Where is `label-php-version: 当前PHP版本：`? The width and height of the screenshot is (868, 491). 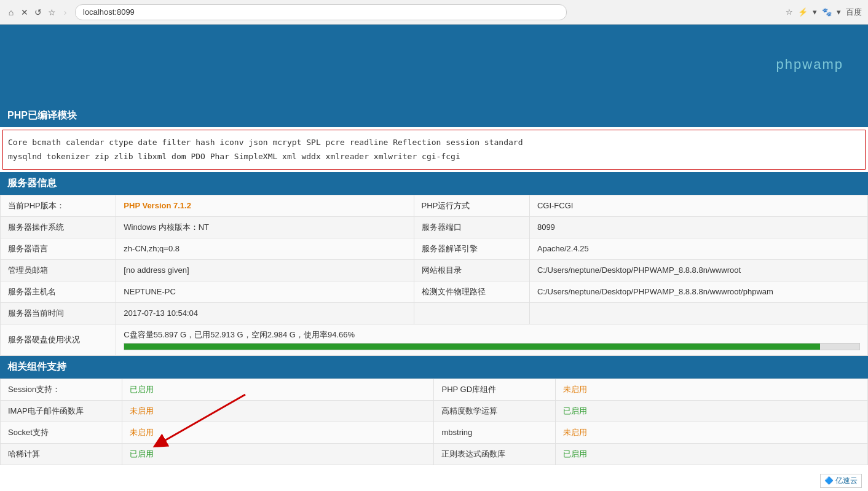 label-php-version: 当前PHP版本： is located at coordinates (58, 205).